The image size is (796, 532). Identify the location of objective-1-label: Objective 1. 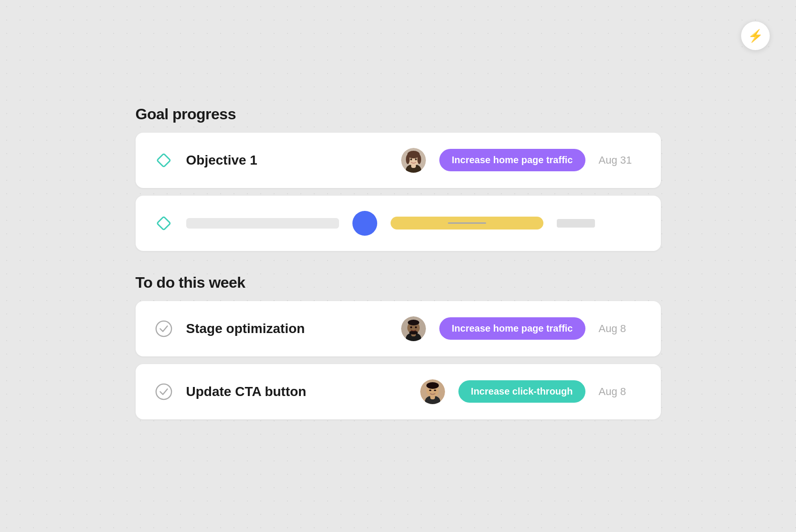
(287, 160).